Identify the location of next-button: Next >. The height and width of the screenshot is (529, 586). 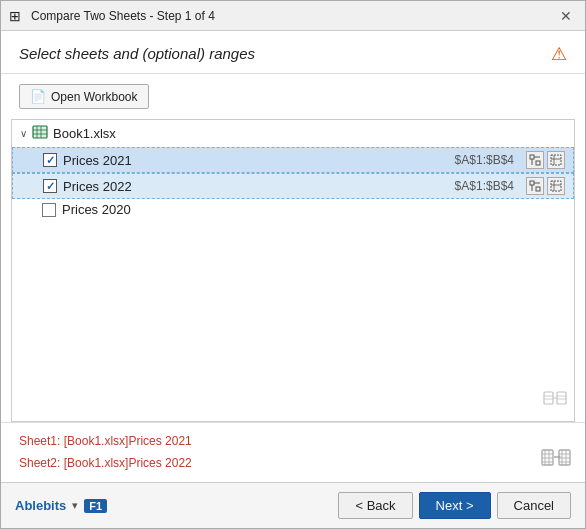
(455, 506).